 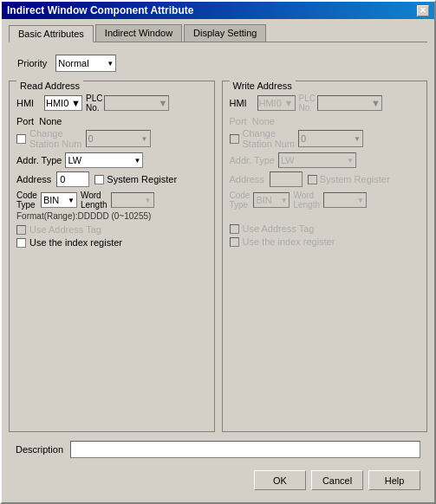 What do you see at coordinates (360, 103) in the screenshot?
I see `write-plc-row: PLCNo. ▼` at bounding box center [360, 103].